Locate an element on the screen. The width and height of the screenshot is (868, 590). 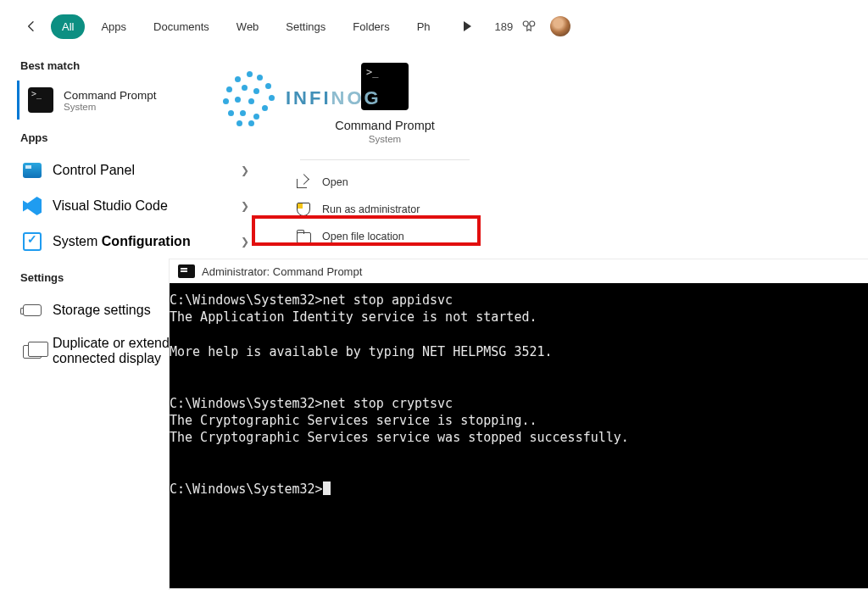
user-avatar is located at coordinates (560, 26).